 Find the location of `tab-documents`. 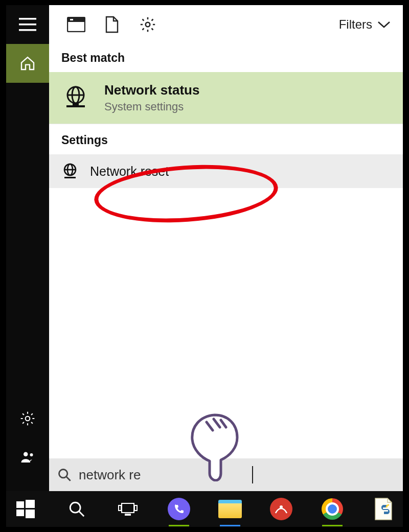

tab-documents is located at coordinates (112, 25).